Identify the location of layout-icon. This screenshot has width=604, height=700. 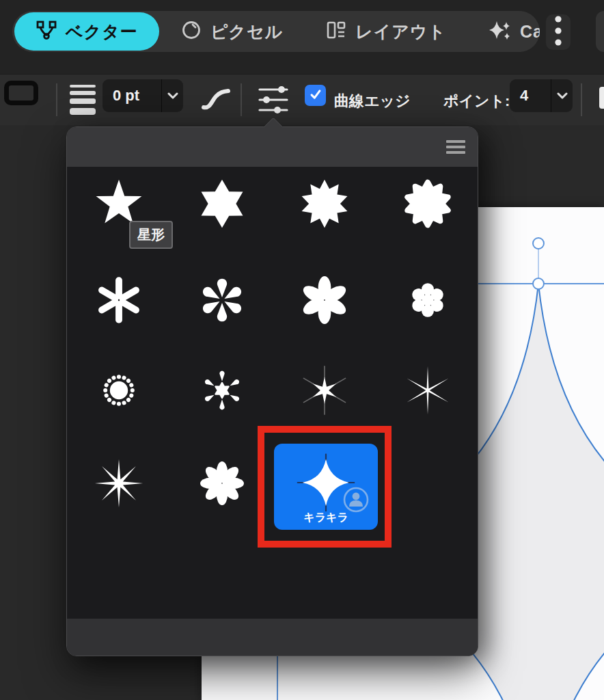
(336, 31).